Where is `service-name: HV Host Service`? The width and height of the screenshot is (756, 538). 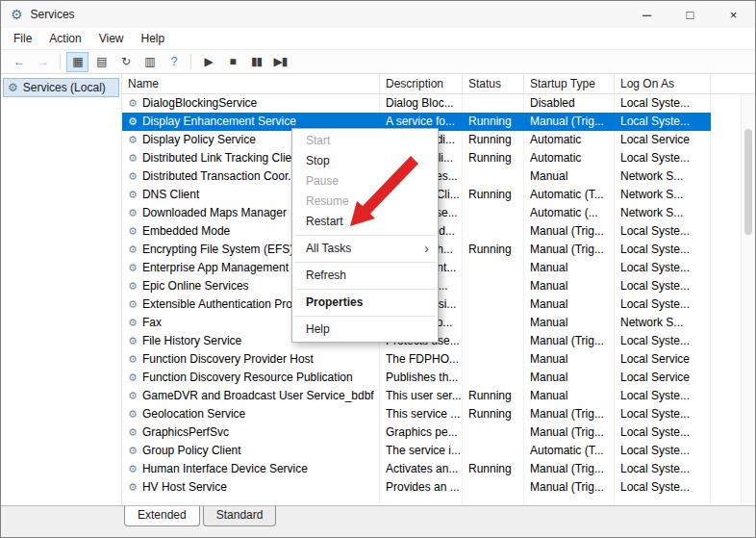 service-name: HV Host Service is located at coordinates (258, 487).